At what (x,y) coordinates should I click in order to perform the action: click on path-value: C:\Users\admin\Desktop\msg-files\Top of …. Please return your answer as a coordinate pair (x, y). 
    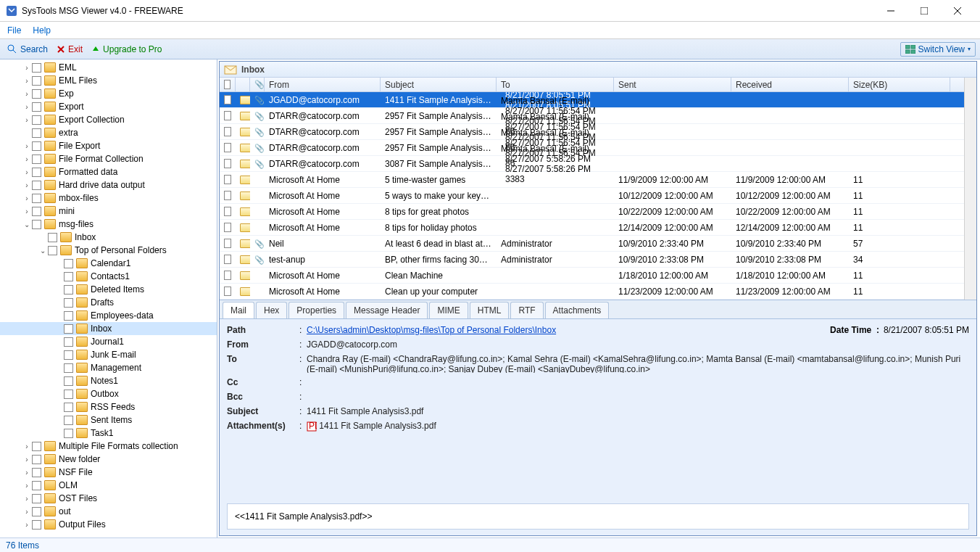
    Looking at the image, I should click on (568, 330).